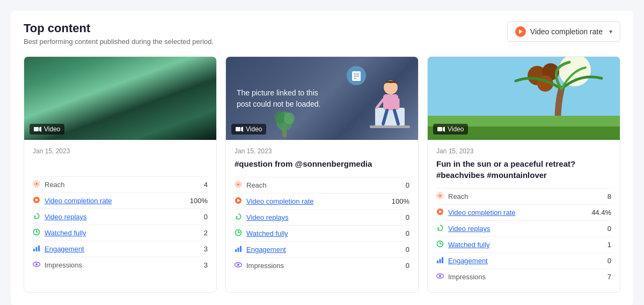 The height and width of the screenshot is (305, 644). Describe the element at coordinates (78, 200) in the screenshot. I see `vcr-link-1: Video completion rate` at that location.